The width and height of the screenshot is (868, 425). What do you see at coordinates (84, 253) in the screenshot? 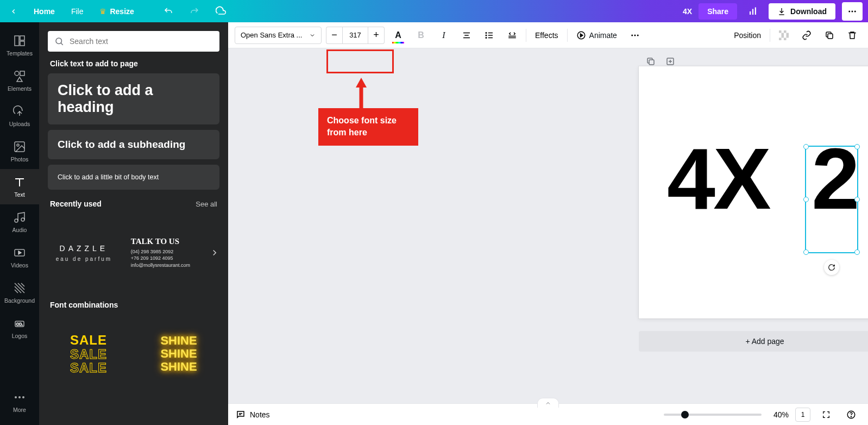
I see `template-dazzle: DAZZLE eau de parfum` at bounding box center [84, 253].